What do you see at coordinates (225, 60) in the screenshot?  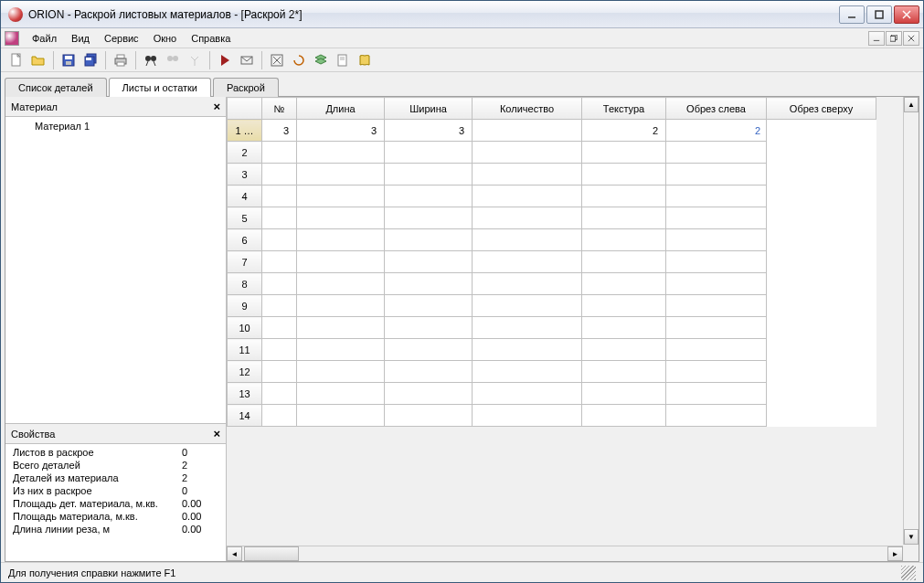 I see `run-icon` at bounding box center [225, 60].